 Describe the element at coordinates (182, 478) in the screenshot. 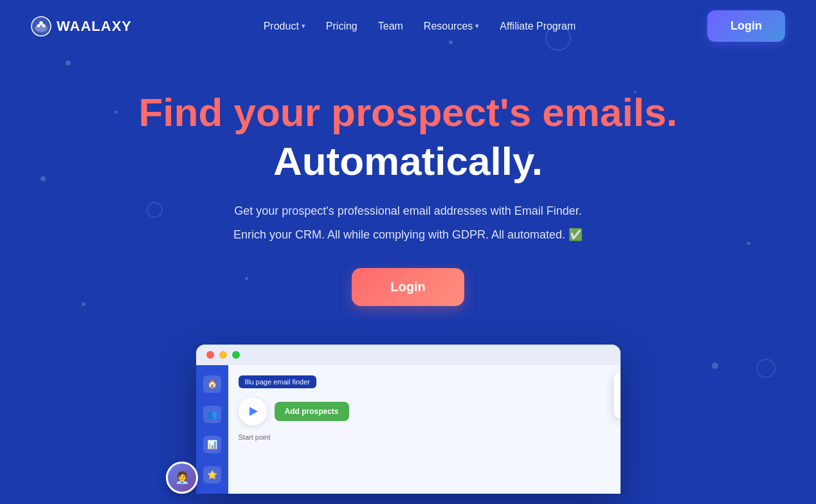

I see `avatar-bottom-left: 🧑‍💼` at that location.